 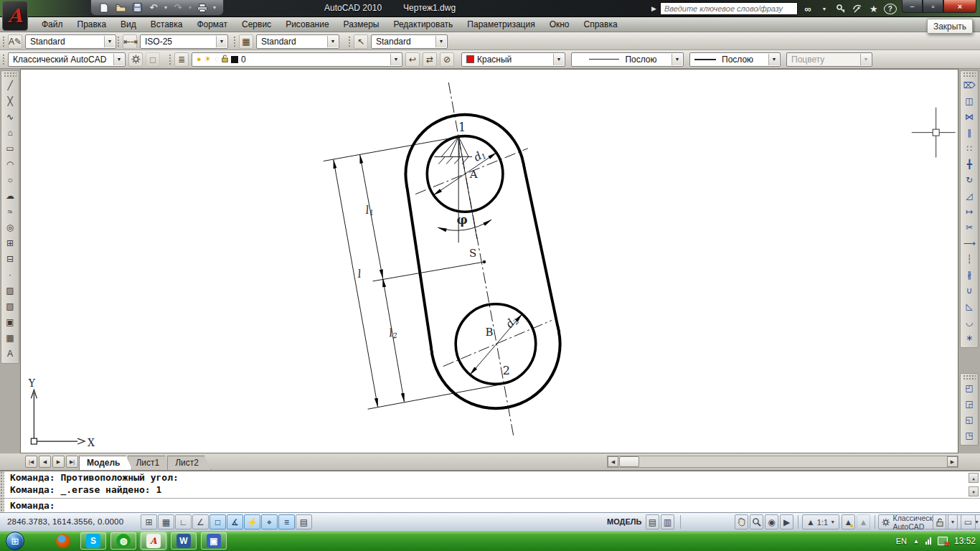 What do you see at coordinates (969, 164) in the screenshot?
I see `move-icon: ╋` at bounding box center [969, 164].